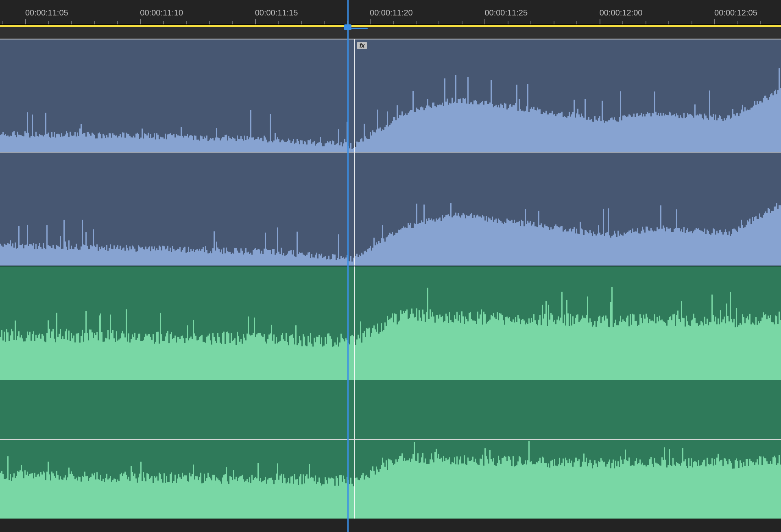 The image size is (781, 532). Describe the element at coordinates (390, 410) in the screenshot. I see `audio-track-green-mid` at that location.